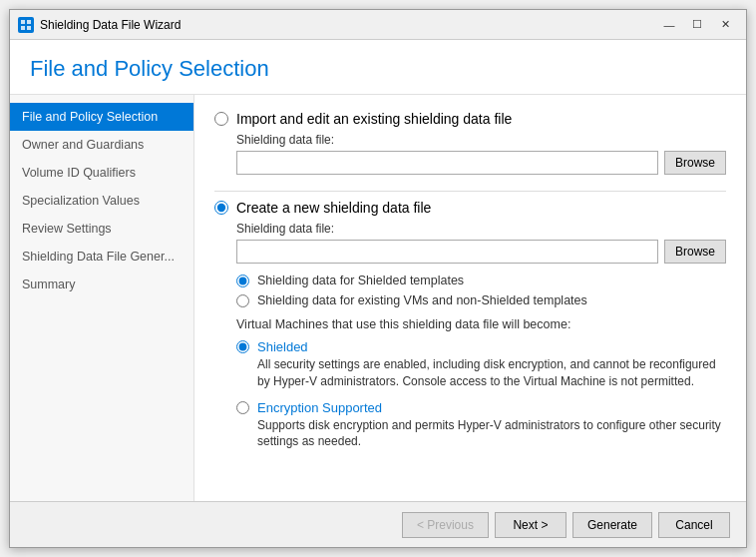 The height and width of the screenshot is (557, 756). What do you see at coordinates (492, 373) in the screenshot?
I see `shielded-desc: All security settings are enabled, inclu…` at bounding box center [492, 373].